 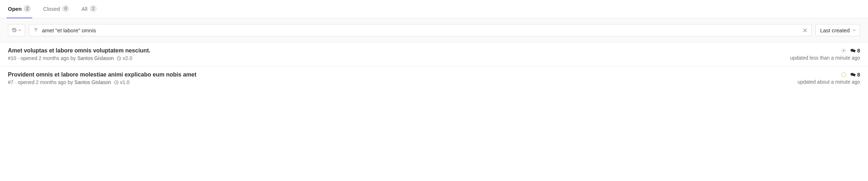 What do you see at coordinates (127, 58) in the screenshot?
I see `milestone-label: v2.0` at bounding box center [127, 58].